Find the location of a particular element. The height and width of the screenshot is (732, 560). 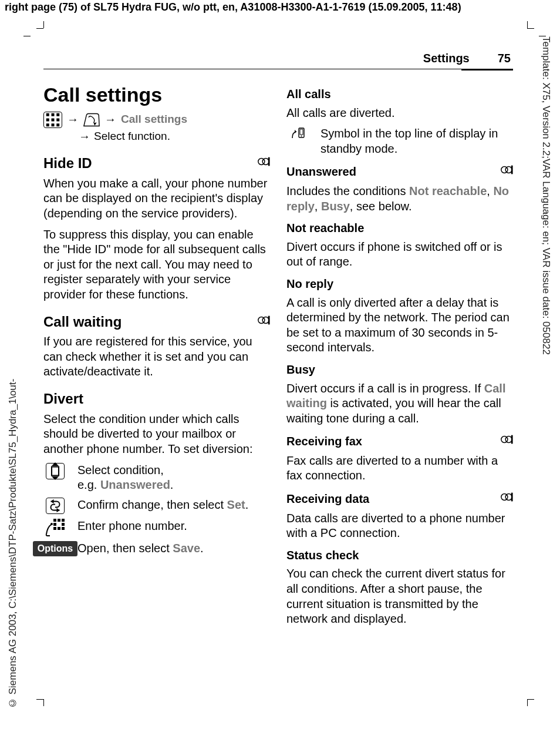

h2-call-waiting-label: Call waiting is located at coordinates (82, 322).